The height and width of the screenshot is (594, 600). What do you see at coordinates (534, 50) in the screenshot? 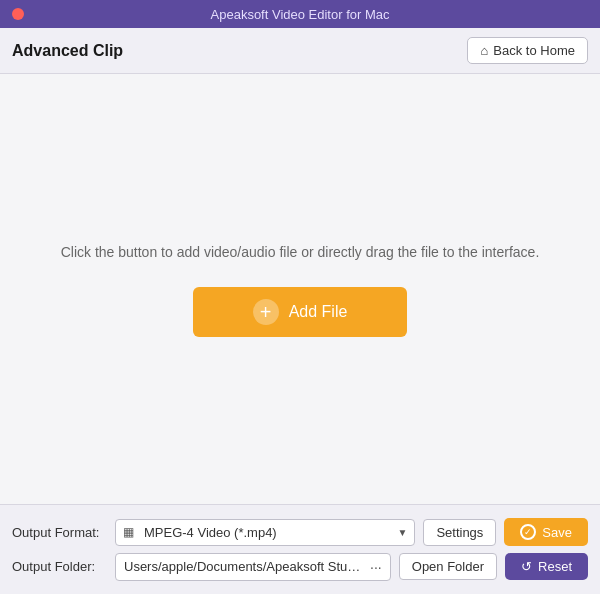
I see `back-to-home-label: Back to Home` at bounding box center [534, 50].